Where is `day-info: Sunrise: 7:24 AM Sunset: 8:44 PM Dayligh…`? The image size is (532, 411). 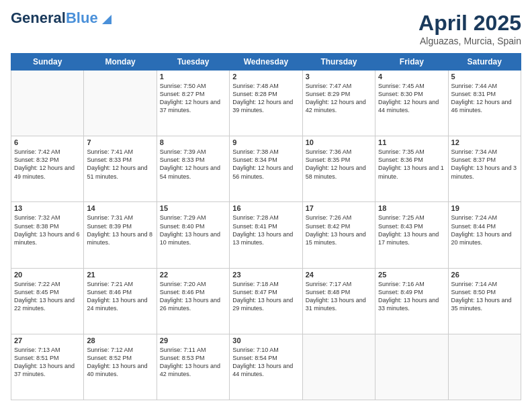
day-info: Sunrise: 7:24 AM Sunset: 8:44 PM Dayligh… is located at coordinates (485, 230).